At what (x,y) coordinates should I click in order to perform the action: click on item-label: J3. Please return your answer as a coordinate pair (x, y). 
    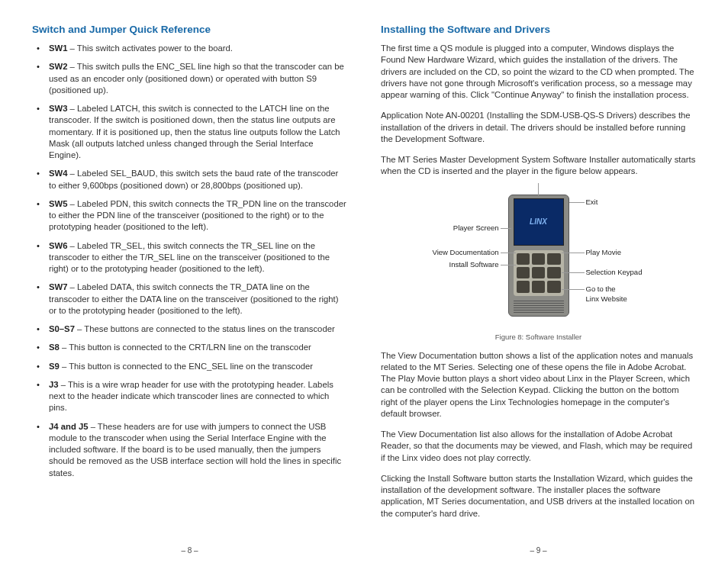
    Looking at the image, I should click on (53, 384).